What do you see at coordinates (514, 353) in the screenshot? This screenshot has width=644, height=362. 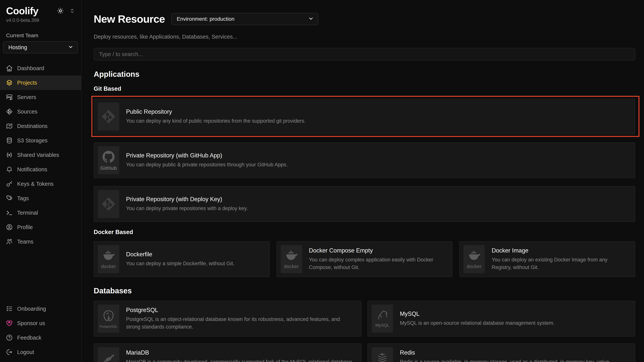 I see `card-title: Redis` at bounding box center [514, 353].